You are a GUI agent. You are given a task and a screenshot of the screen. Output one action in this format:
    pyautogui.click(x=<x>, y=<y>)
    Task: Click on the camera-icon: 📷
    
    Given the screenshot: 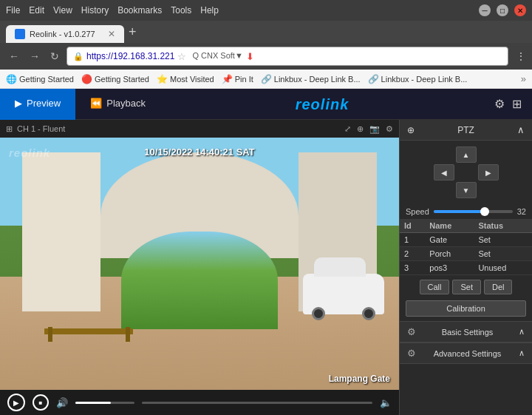 What is the action you would take?
    pyautogui.click(x=375, y=129)
    